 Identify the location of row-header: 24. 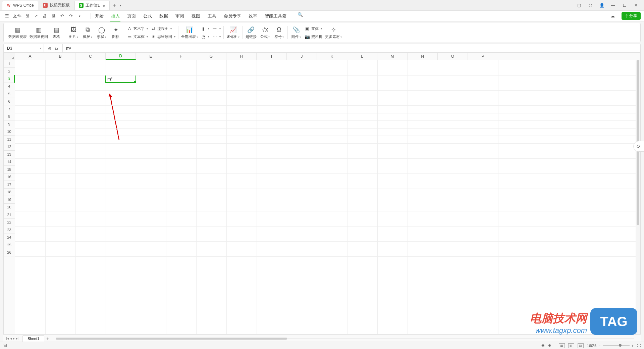
(9, 238).